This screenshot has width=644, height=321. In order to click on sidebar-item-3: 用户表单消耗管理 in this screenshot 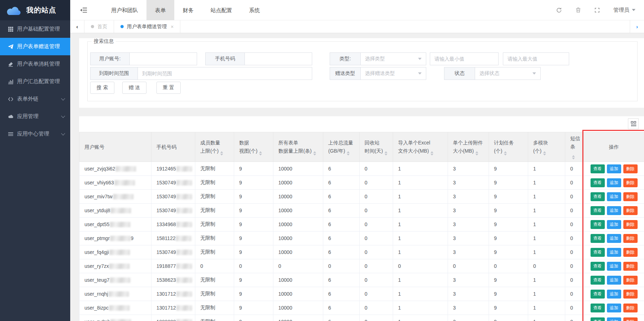, I will do `click(35, 64)`.